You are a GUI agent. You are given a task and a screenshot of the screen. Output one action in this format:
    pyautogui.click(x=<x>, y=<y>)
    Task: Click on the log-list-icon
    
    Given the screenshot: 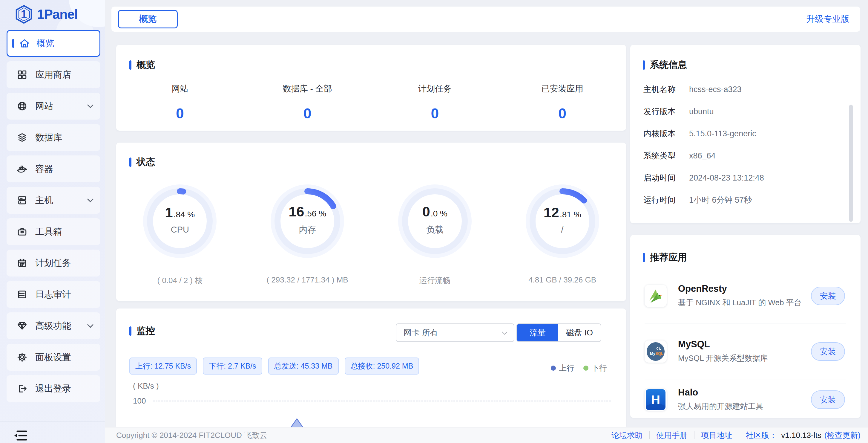 What is the action you would take?
    pyautogui.click(x=22, y=294)
    